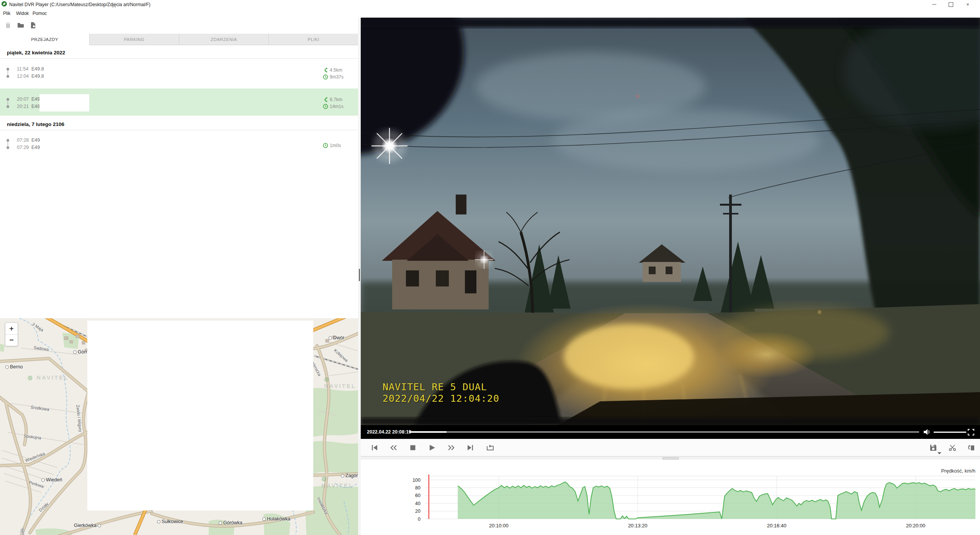 Image resolution: width=980 pixels, height=535 pixels. Describe the element at coordinates (820, 312) in the screenshot. I see `street-light` at that location.